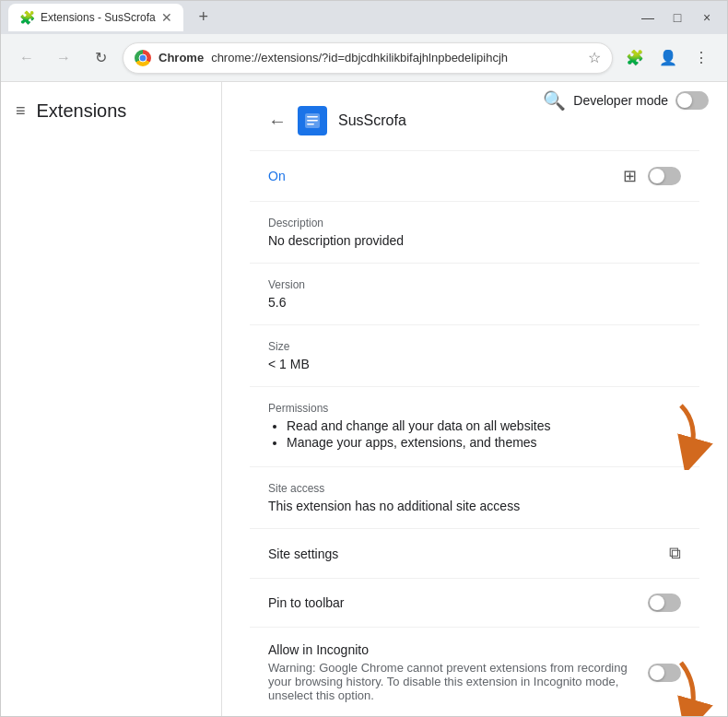 The image size is (728, 717). What do you see at coordinates (20, 111) in the screenshot?
I see `hamburger-icon: ≡` at bounding box center [20, 111].